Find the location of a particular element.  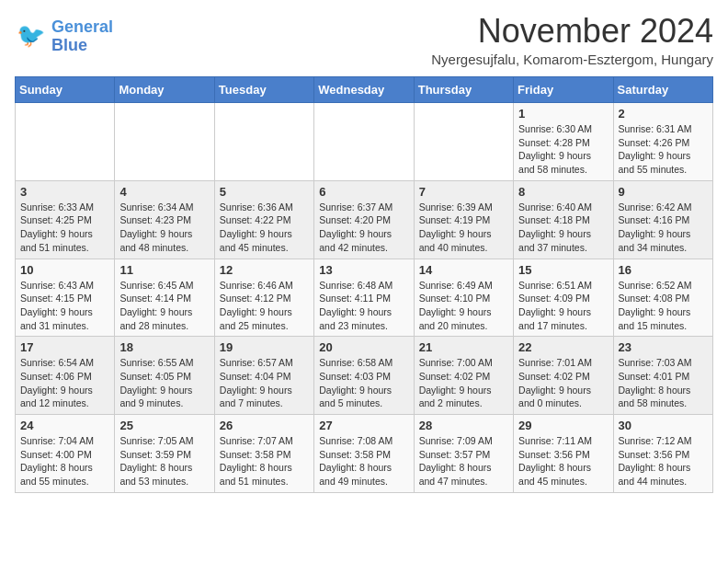

day-info: Sunrise: 6:34 AM Sunset: 4:23 PM Dayligh… is located at coordinates (164, 228).